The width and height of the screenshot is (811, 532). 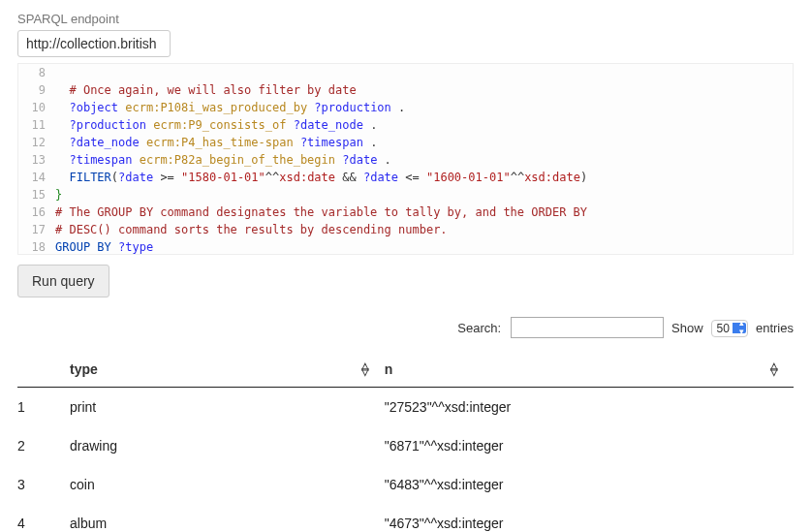 What do you see at coordinates (730, 329) in the screenshot?
I see `entries-select: 50` at bounding box center [730, 329].